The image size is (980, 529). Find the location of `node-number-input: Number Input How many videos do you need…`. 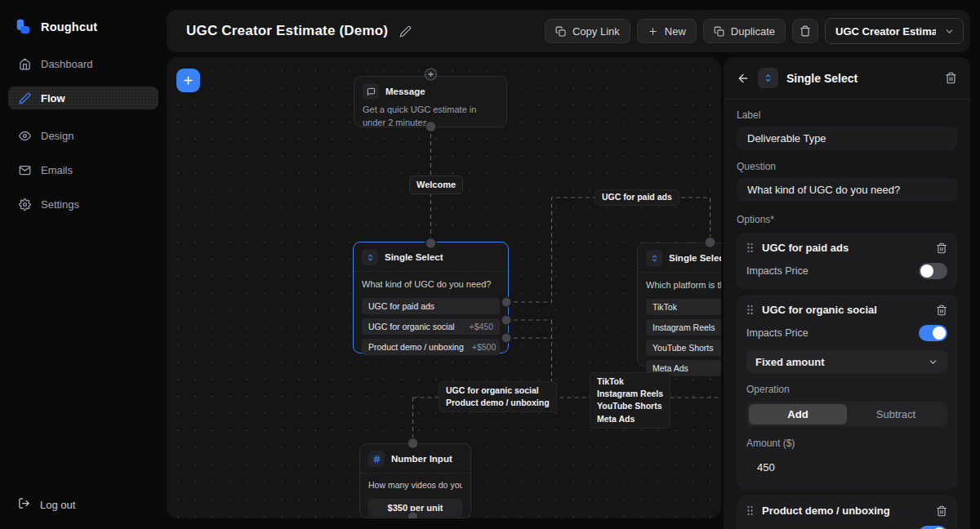

node-number-input: Number Input How many videos do you need… is located at coordinates (415, 481).